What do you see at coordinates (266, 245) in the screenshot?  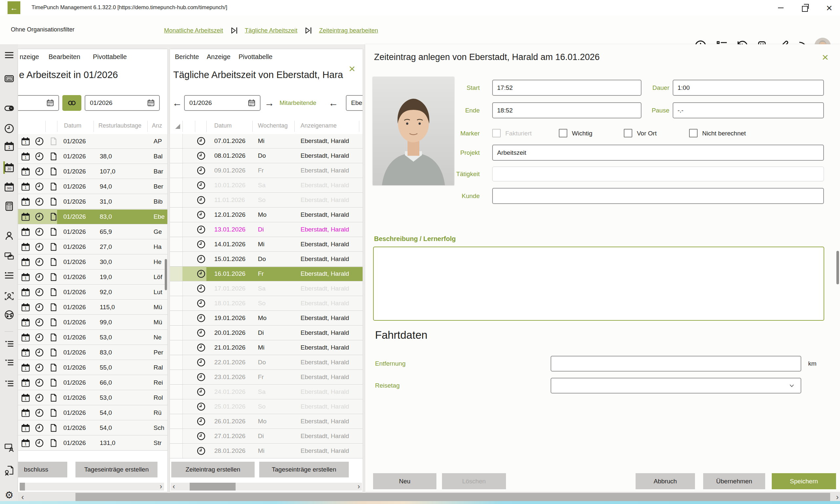 I see `daily-table-row: 14.01.2026MiEberstadt, Harald` at bounding box center [266, 245].